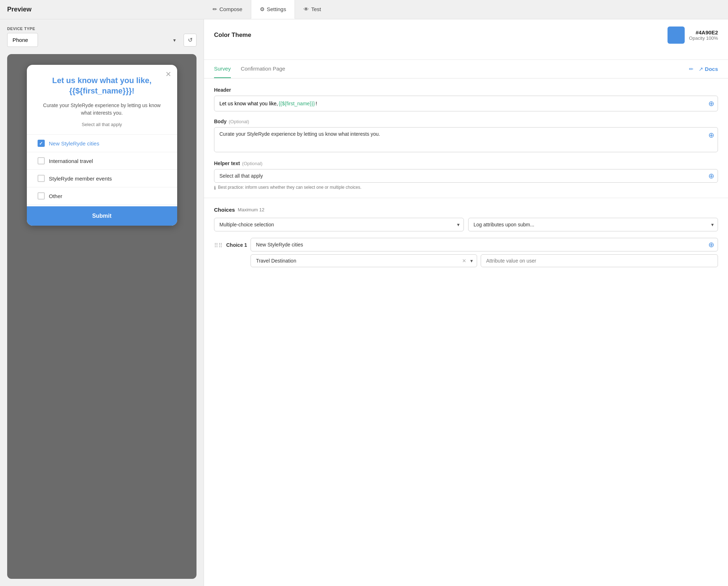 The height and width of the screenshot is (586, 728). Describe the element at coordinates (466, 176) in the screenshot. I see `helper-text-input-row: ⊕` at that location.